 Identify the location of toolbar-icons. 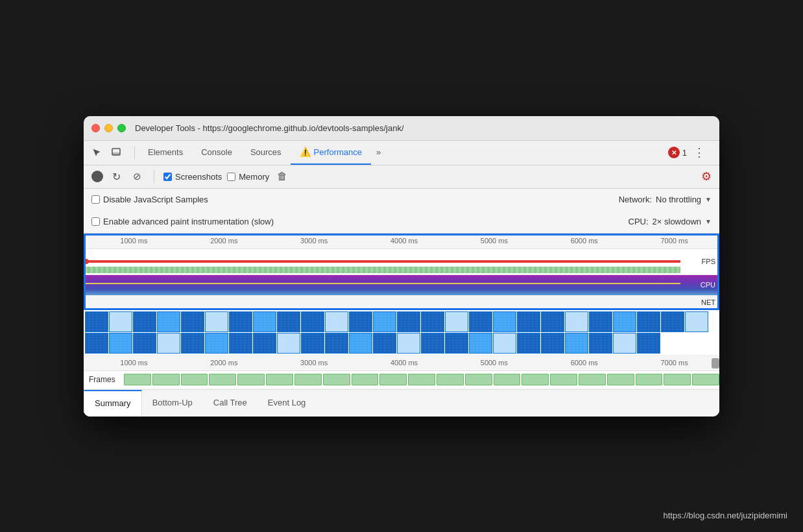
(106, 152).